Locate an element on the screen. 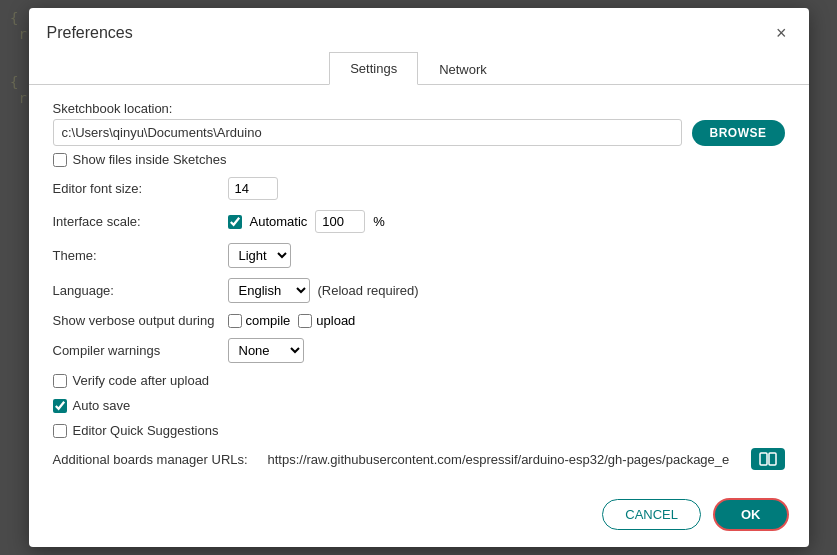 The image size is (837, 555). sketchbook-section: Sketchbook location: BROWSE is located at coordinates (419, 124).